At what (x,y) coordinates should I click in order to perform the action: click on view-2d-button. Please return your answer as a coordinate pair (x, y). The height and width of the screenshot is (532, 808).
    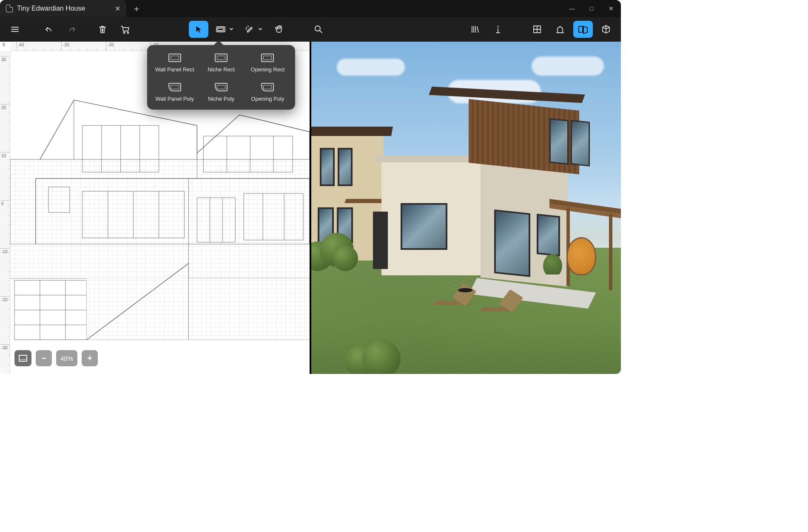
    Looking at the image, I should click on (537, 29).